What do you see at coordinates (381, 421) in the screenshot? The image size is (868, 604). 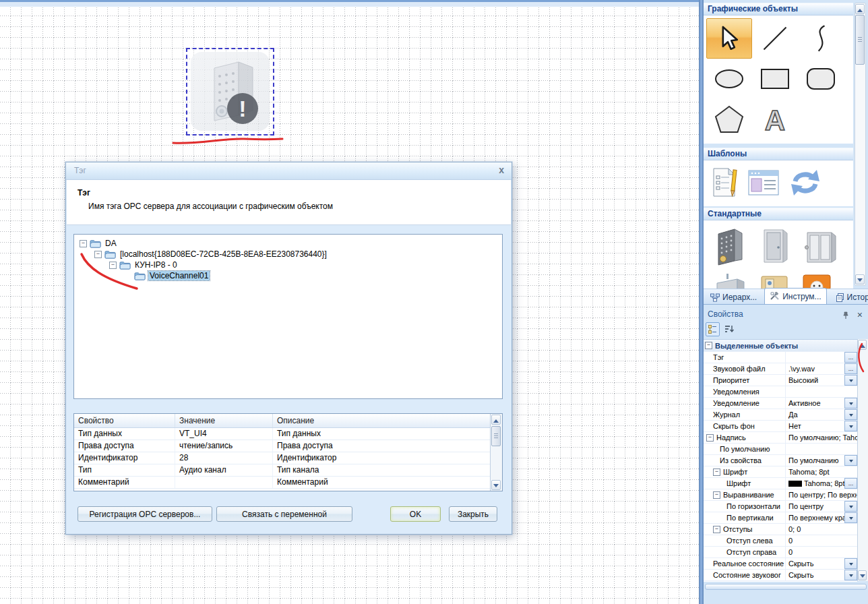 I see `table-header-cell: Описание` at bounding box center [381, 421].